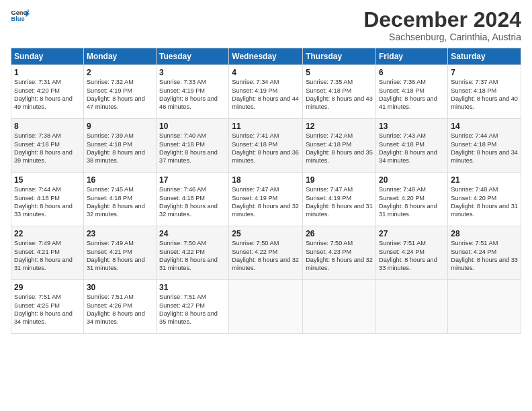 This screenshot has width=532, height=411. Describe the element at coordinates (340, 253) in the screenshot. I see `calendar-cell: 26Sunrise: 7:50 AMSunset: 4:23 PMDayligh…` at that location.